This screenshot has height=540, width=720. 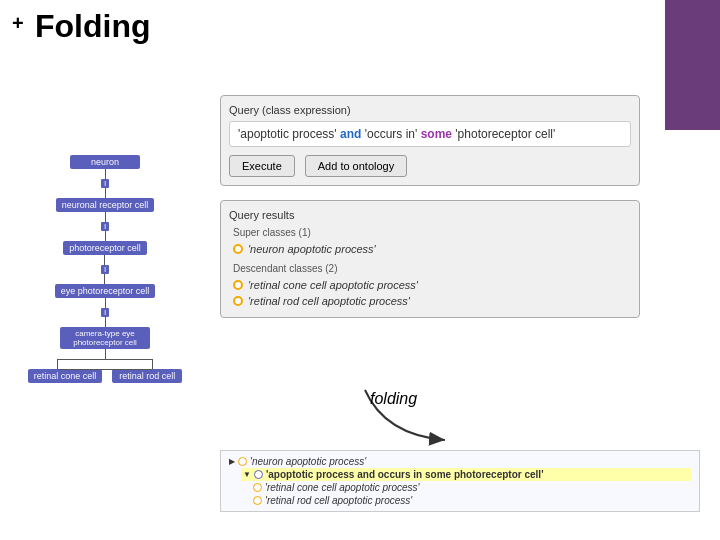 What do you see at coordinates (430, 166) in the screenshot?
I see `query-buttons: Execute Add to ontology` at bounding box center [430, 166].